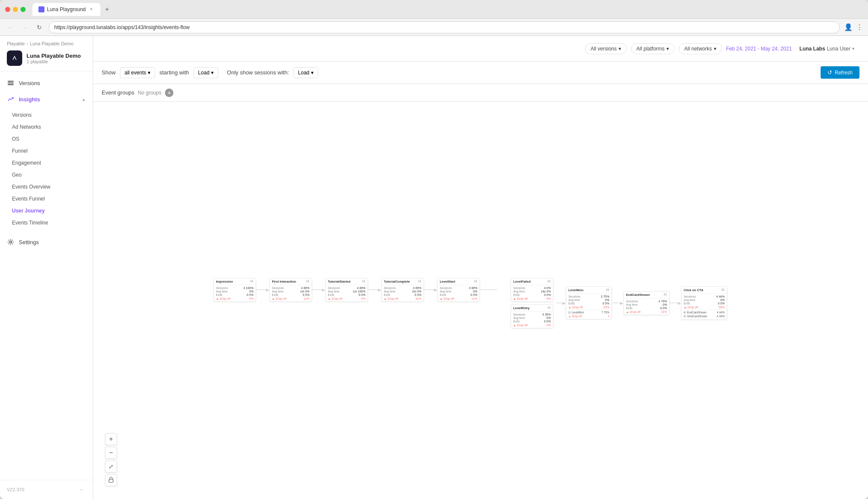  Describe the element at coordinates (46, 242) in the screenshot. I see `sidebar-item-settings: Settings` at that location.